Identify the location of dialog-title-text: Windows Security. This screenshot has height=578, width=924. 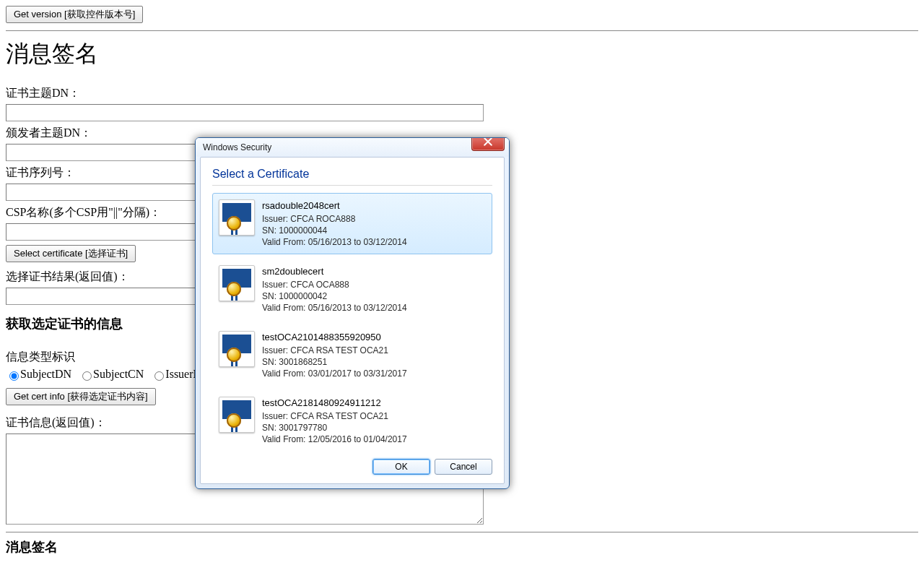
(237, 147).